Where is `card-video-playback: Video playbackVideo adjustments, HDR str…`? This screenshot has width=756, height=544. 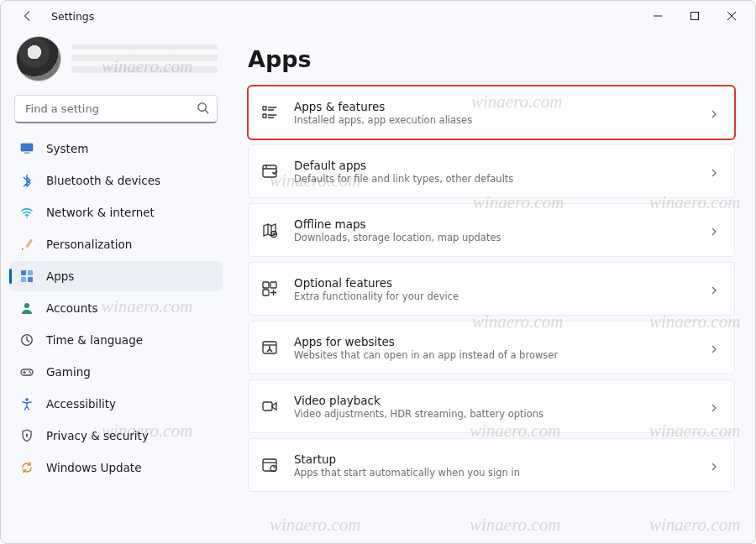 card-video-playback: Video playbackVideo adjustments, HDR str… is located at coordinates (491, 406).